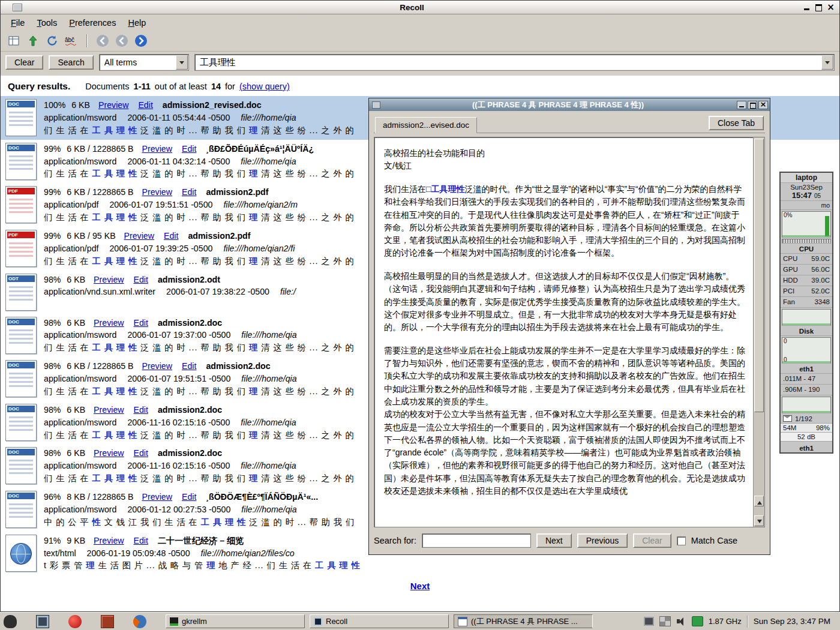  What do you see at coordinates (43, 622) in the screenshot?
I see `terminal-launcher-icon` at bounding box center [43, 622].